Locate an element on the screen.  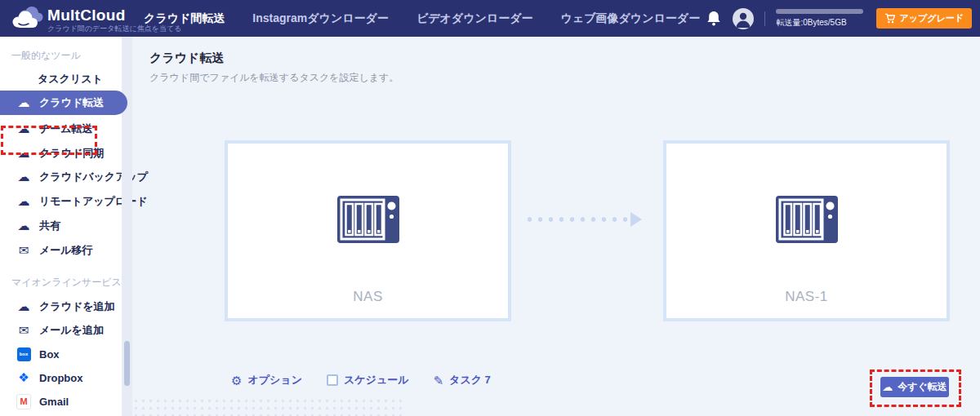
sidebar-item-cloud-sync: ☁ クラウド同期 is located at coordinates (61, 153).